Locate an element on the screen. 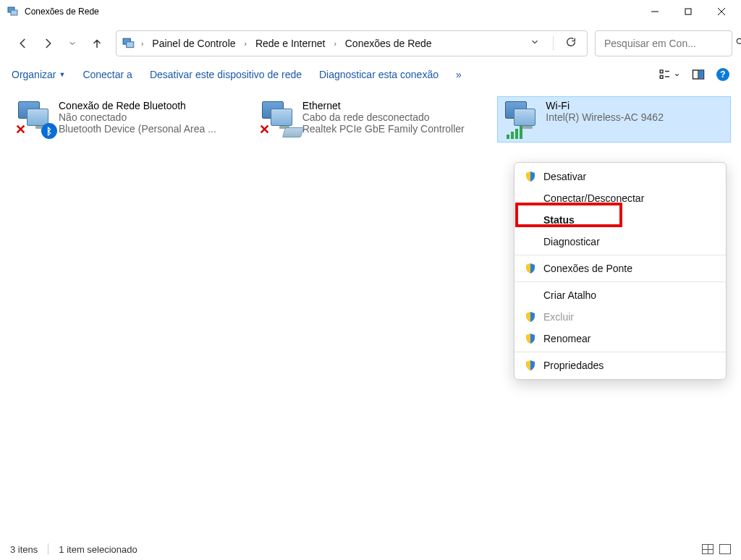  ctx-label: Criar Atalho is located at coordinates (570, 295).